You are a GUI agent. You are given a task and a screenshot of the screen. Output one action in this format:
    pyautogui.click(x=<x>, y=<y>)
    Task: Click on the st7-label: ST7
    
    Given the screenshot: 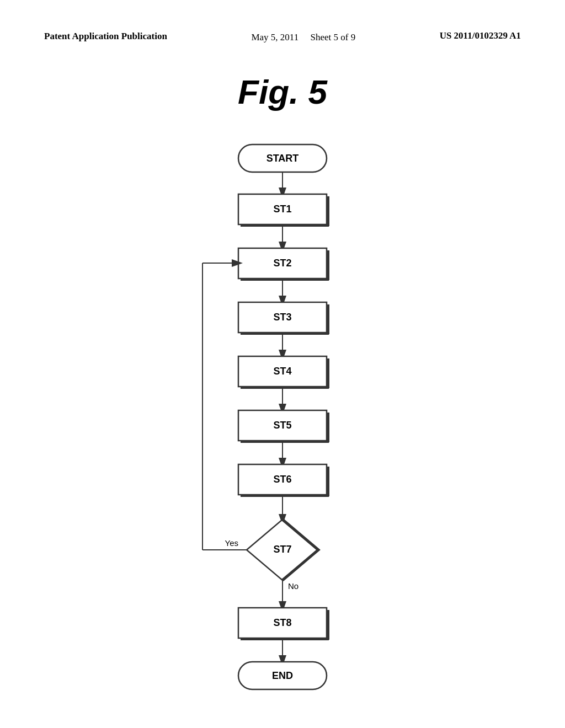 What is the action you would take?
    pyautogui.click(x=282, y=549)
    